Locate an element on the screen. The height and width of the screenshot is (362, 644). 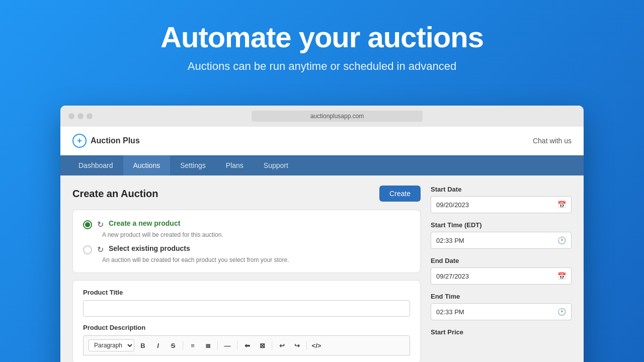
product-option-card: ↻ Create a new product A new product wil… is located at coordinates (247, 241).